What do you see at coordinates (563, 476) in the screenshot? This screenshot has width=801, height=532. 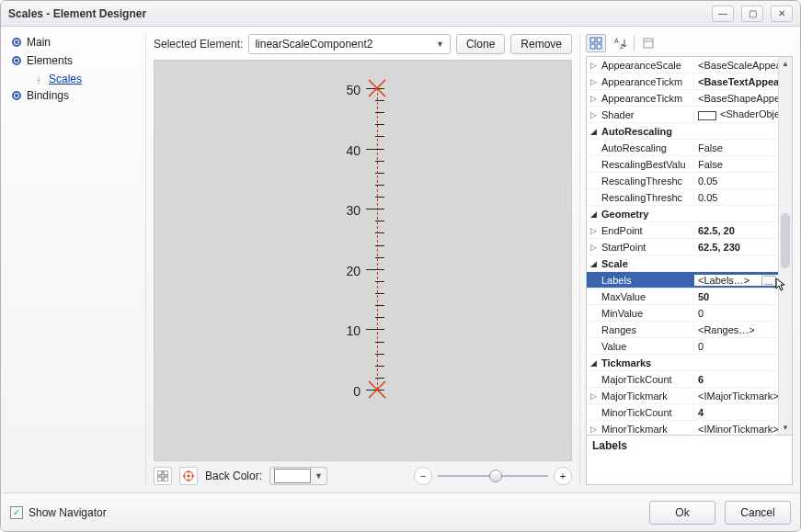 I see `zoom-in-button: +` at bounding box center [563, 476].